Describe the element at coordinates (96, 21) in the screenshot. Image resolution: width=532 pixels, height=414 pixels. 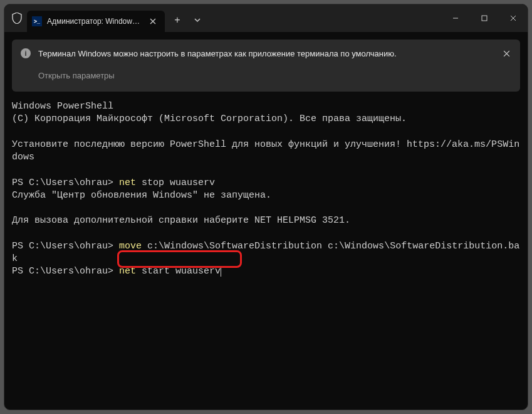
I see `tab-active: >_ Администратор: Windows Pc` at that location.